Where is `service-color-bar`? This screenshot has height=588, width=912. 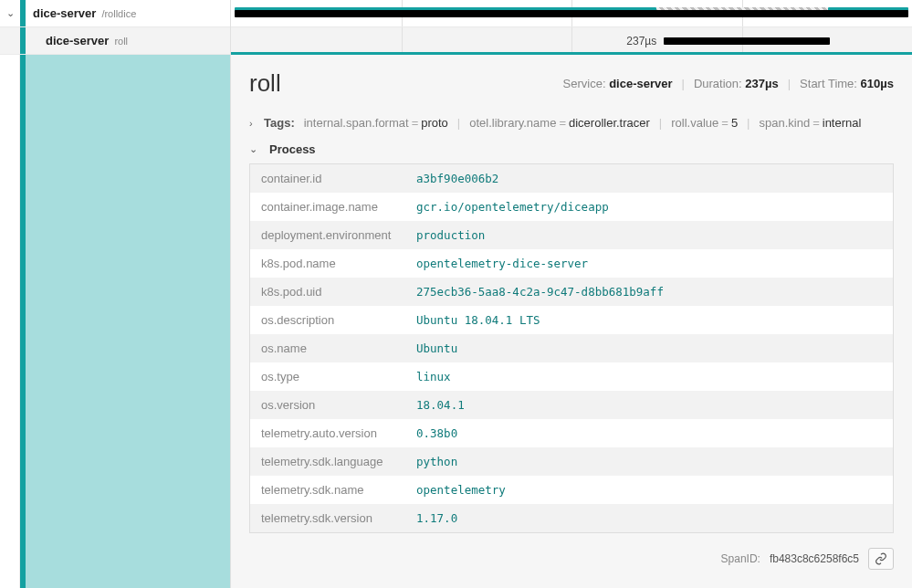 service-color-bar is located at coordinates (23, 40).